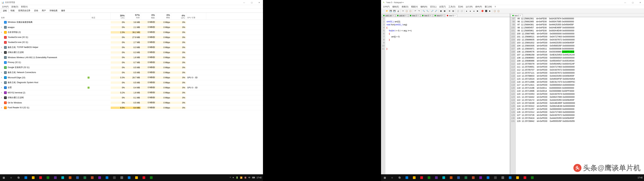  I want to click on menu-item: 选项(O), so click(15, 7).